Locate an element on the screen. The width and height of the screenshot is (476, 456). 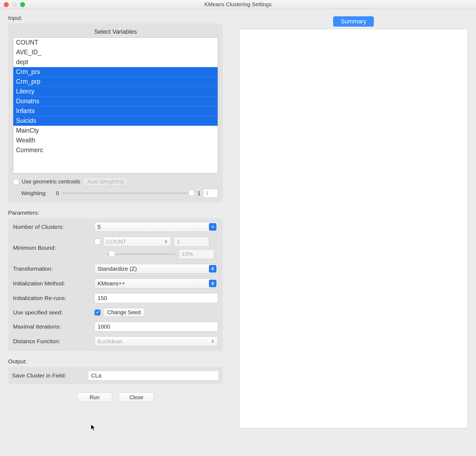
variable-item: Wealth is located at coordinates (115, 140).